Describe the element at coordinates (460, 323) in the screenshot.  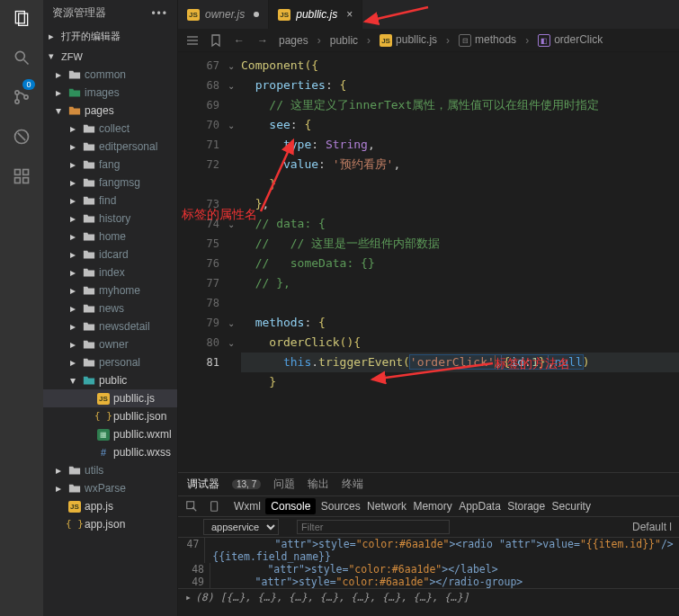
I see `code-line: methods: {` at that location.